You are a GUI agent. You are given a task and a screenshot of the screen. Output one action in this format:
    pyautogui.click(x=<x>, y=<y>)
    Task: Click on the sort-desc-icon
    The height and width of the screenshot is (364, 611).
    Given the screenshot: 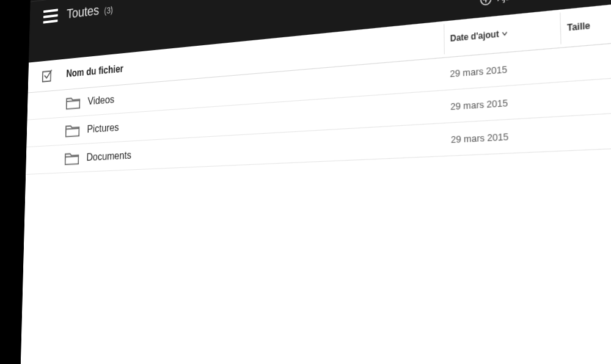 What is the action you would take?
    pyautogui.click(x=505, y=34)
    